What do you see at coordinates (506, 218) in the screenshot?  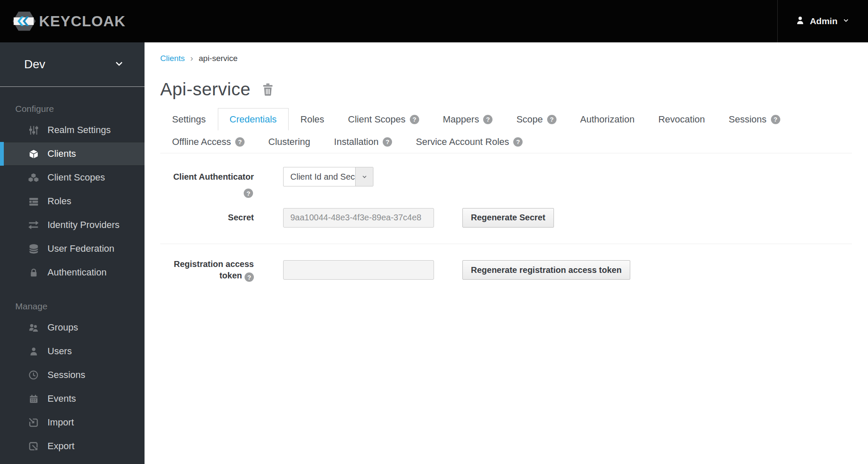 I see `secret-row: Secret Regenerate Secret` at bounding box center [506, 218].